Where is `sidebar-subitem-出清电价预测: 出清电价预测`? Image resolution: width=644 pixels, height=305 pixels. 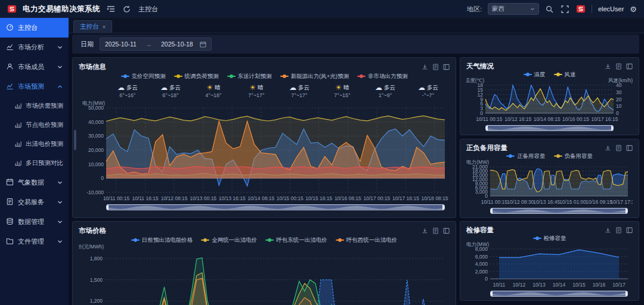
sidebar-subitem-出清电价预测: 出清电价预测 is located at coordinates (35, 144).